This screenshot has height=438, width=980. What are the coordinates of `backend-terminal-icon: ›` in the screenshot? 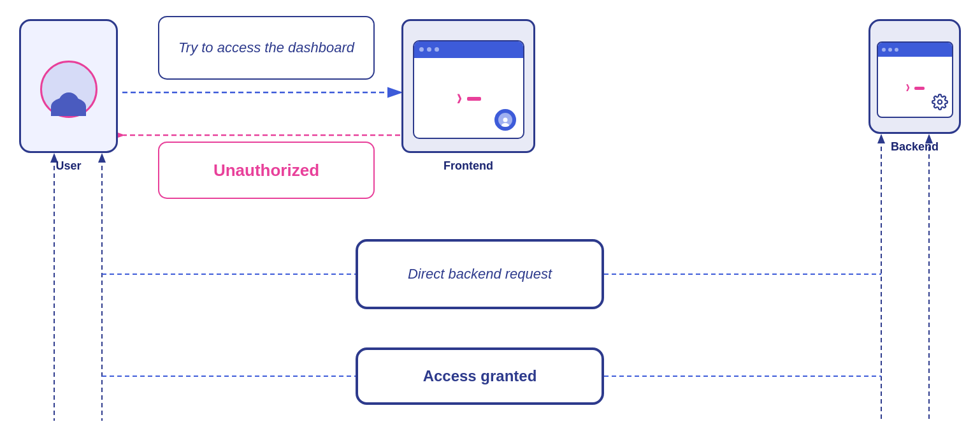 It's located at (915, 87).